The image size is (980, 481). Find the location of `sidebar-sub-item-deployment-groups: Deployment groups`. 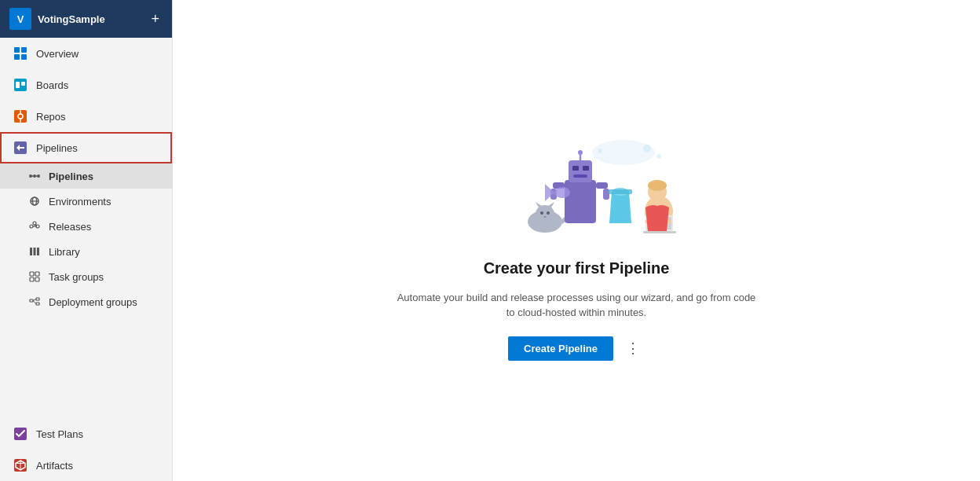

sidebar-sub-item-deployment-groups: Deployment groups is located at coordinates (86, 302).